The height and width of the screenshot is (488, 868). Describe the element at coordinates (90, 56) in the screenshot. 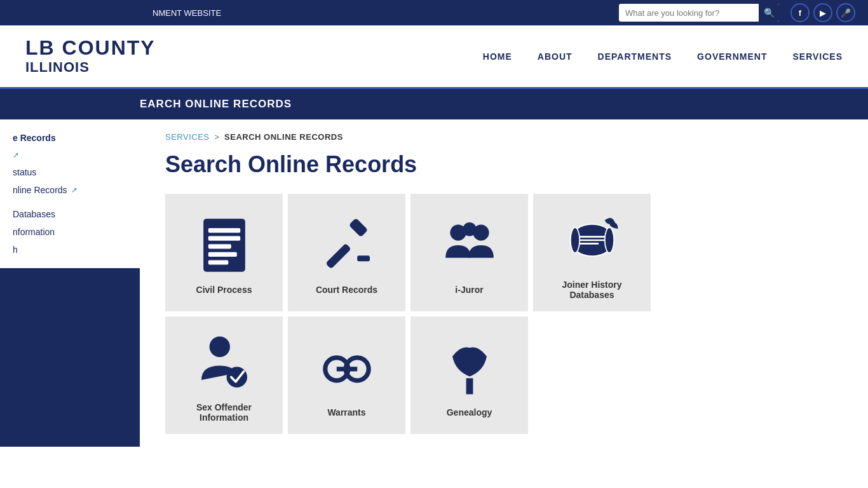

I see `logo-area: LB COUNTY ILLINOIS` at that location.